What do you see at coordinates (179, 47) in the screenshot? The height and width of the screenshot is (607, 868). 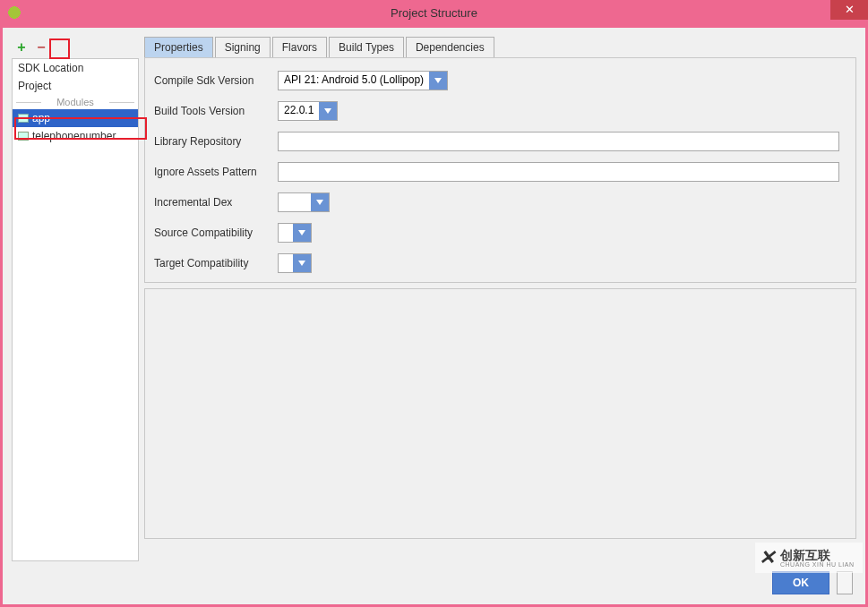 I see `tab-properties: Properties` at bounding box center [179, 47].